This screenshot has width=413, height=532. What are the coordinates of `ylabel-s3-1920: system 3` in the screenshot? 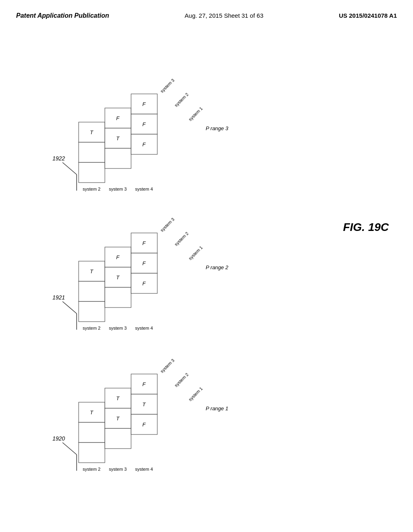 It's located at (167, 366).